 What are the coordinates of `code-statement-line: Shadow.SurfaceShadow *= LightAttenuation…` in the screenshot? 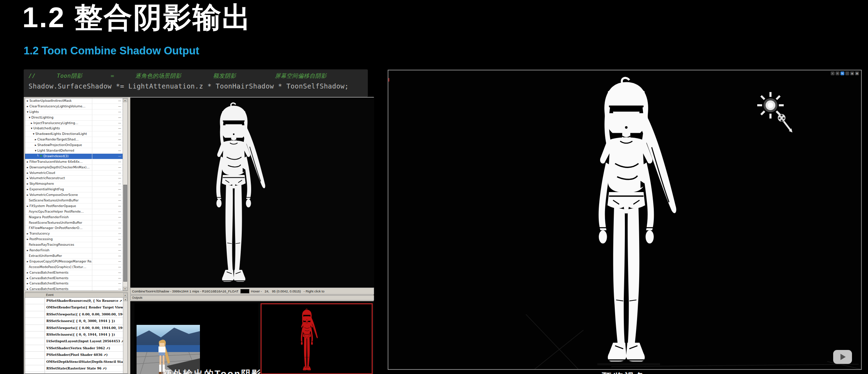 It's located at (196, 86).